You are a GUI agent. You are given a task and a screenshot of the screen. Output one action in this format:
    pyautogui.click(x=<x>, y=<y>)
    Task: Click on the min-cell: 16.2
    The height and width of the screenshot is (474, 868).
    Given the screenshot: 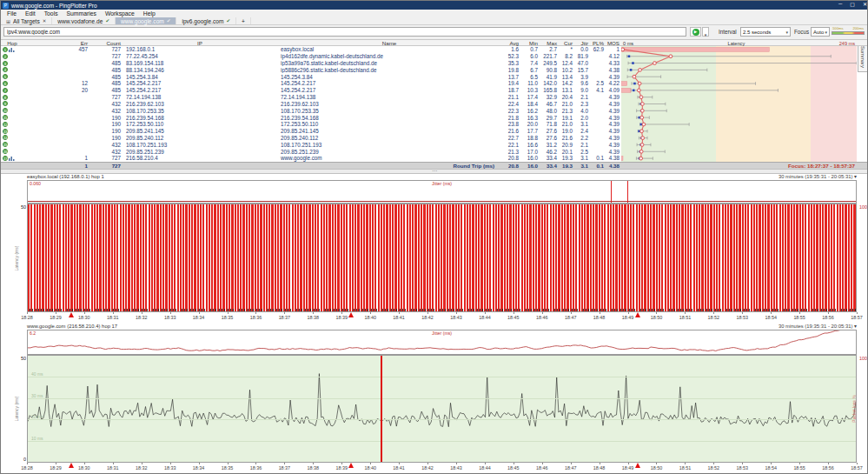 What is the action you would take?
    pyautogui.click(x=530, y=110)
    